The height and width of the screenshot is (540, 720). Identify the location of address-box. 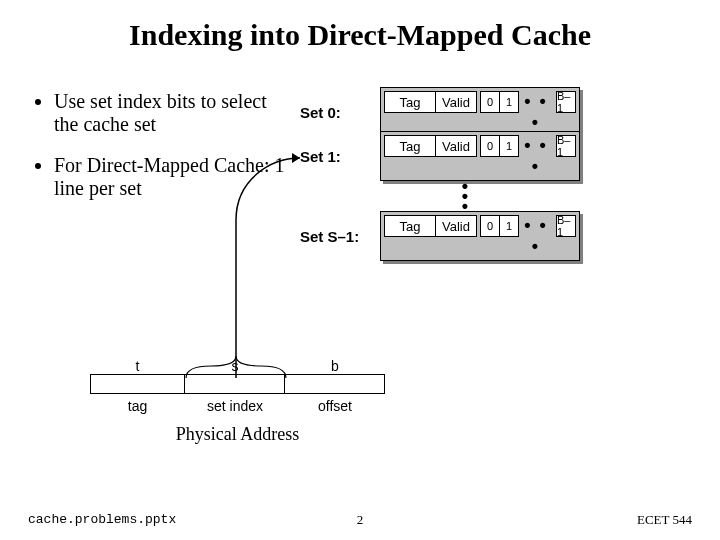
(238, 384).